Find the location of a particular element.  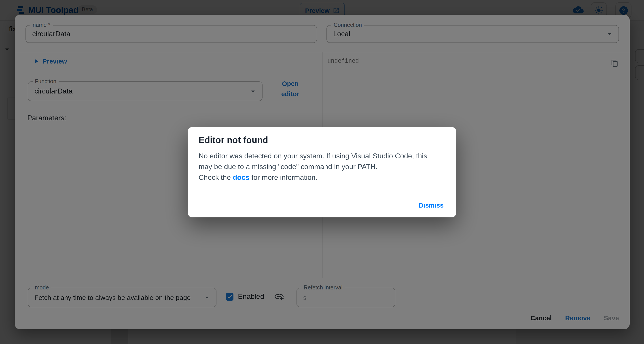

dialog-body-line1: No editor was detected on your system. I… is located at coordinates (313, 156).